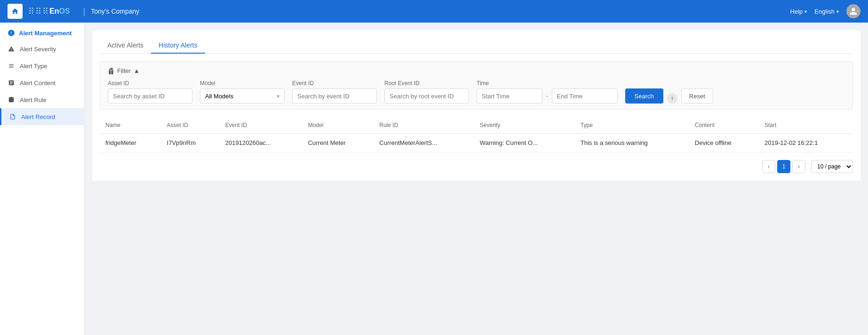 Image resolution: width=868 pixels, height=335 pixels. What do you see at coordinates (476, 46) in the screenshot?
I see `tabs: Active AlertsHistory Alerts` at bounding box center [476, 46].